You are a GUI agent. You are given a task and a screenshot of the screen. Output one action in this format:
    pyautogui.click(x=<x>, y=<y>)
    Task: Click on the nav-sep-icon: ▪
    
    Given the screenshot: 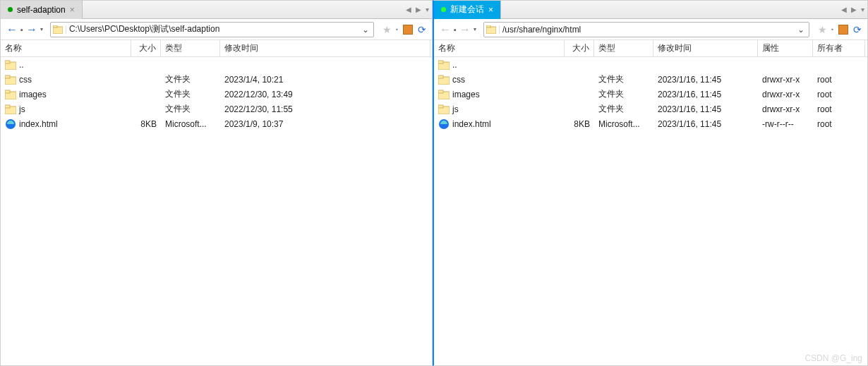 What is the action you would take?
    pyautogui.click(x=455, y=30)
    